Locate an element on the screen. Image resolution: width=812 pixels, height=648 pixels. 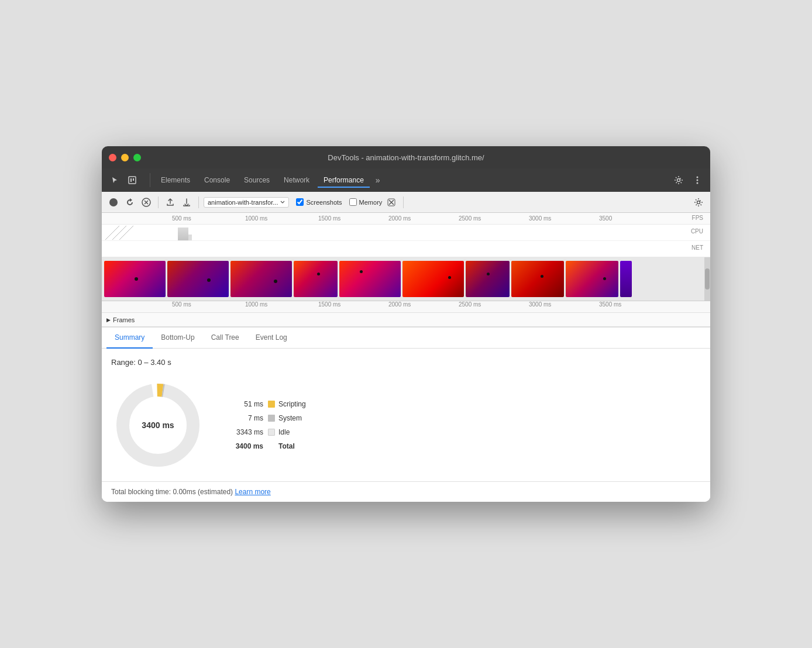
bottom-ruler-mark-1500: 1500 ms is located at coordinates (329, 304).